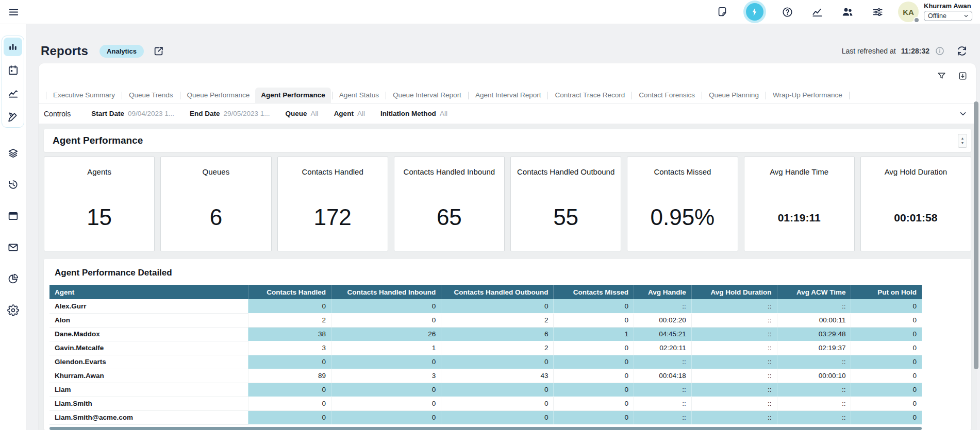  Describe the element at coordinates (159, 51) in the screenshot. I see `external-link-icon` at that location.